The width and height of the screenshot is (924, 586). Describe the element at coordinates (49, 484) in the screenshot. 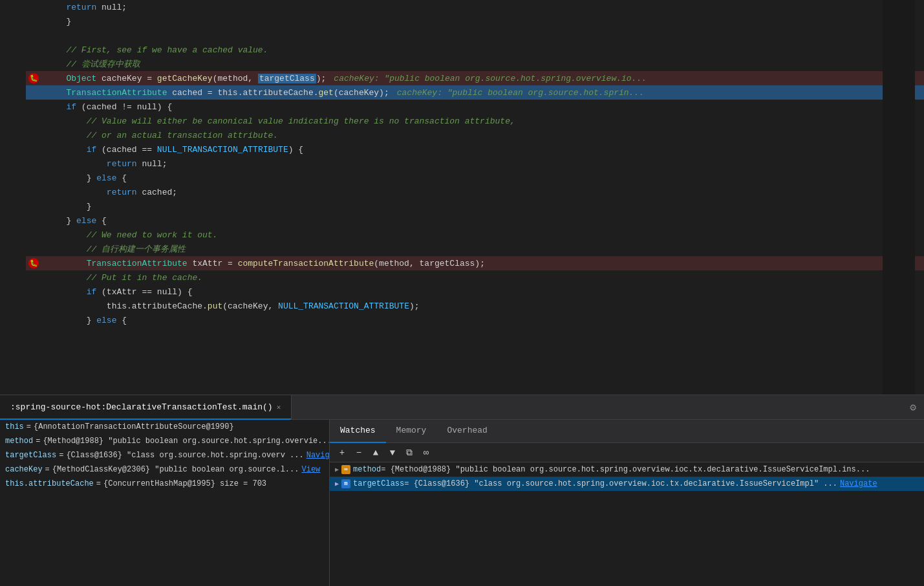

I see `var-name: this.attributeCache` at that location.